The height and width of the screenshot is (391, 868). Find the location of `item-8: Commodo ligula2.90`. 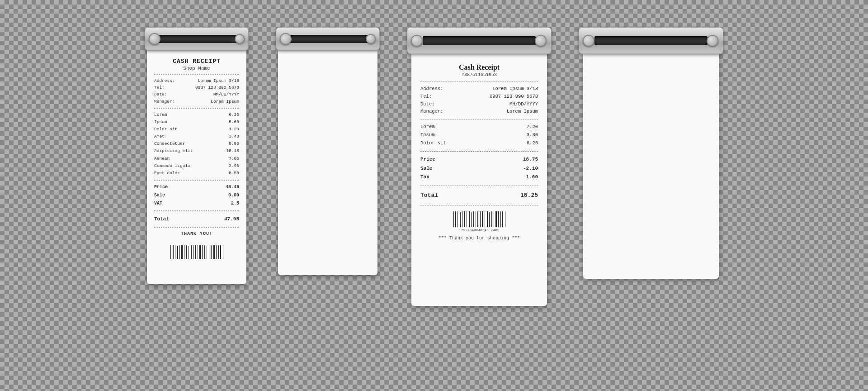

item-8: Commodo ligula2.90 is located at coordinates (197, 166).